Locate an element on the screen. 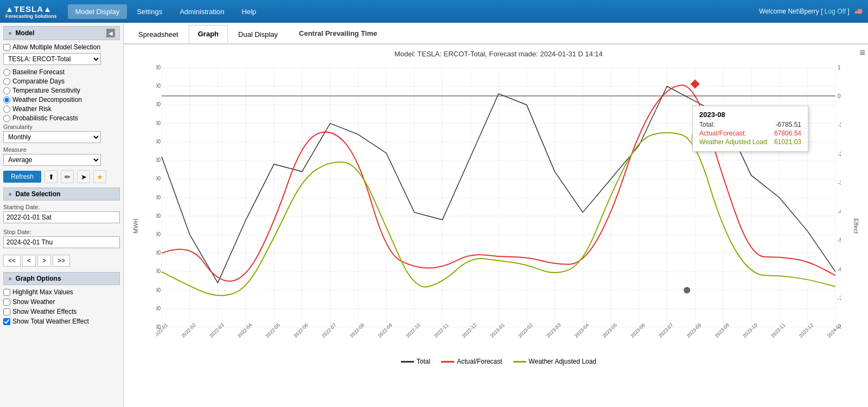 This screenshot has width=868, height=407. top-navigation: ▲TESLA▲ Forecasting Solutions Model Disp… is located at coordinates (434, 11).